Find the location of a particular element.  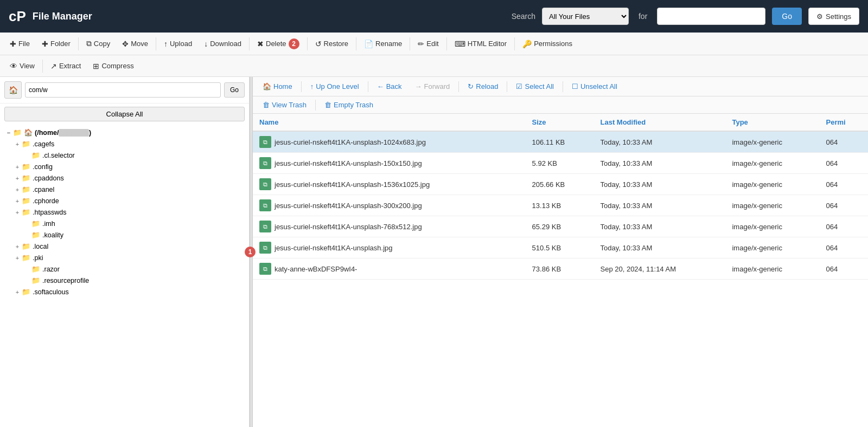

html-editor-icon: ⌨ is located at coordinates (460, 44).